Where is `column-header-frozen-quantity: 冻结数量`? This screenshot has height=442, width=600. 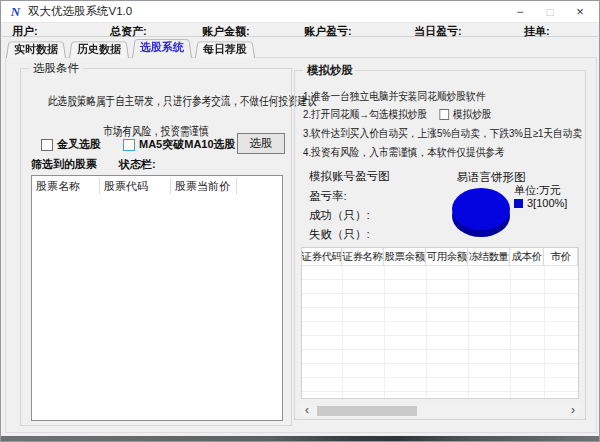 column-header-frozen-quantity: 冻结数量 is located at coordinates (489, 256).